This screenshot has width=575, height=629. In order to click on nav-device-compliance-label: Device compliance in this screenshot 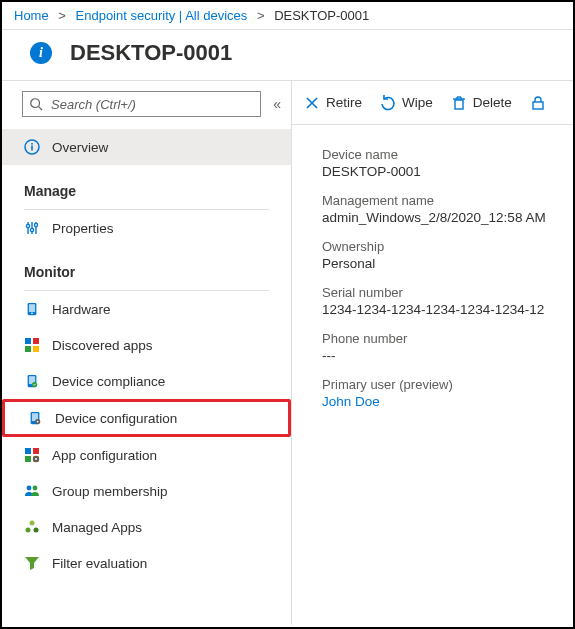, I will do `click(108, 382)`.